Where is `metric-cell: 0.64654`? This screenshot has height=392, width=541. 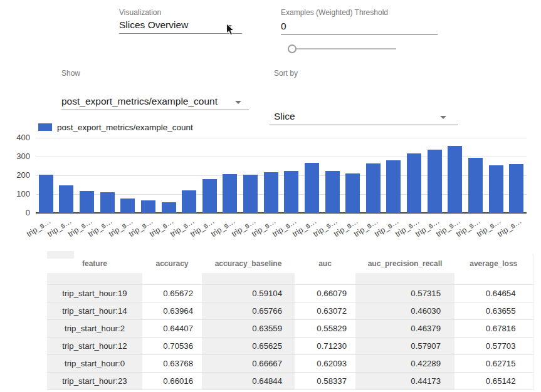 metric-cell: 0.64654 is located at coordinates (494, 294).